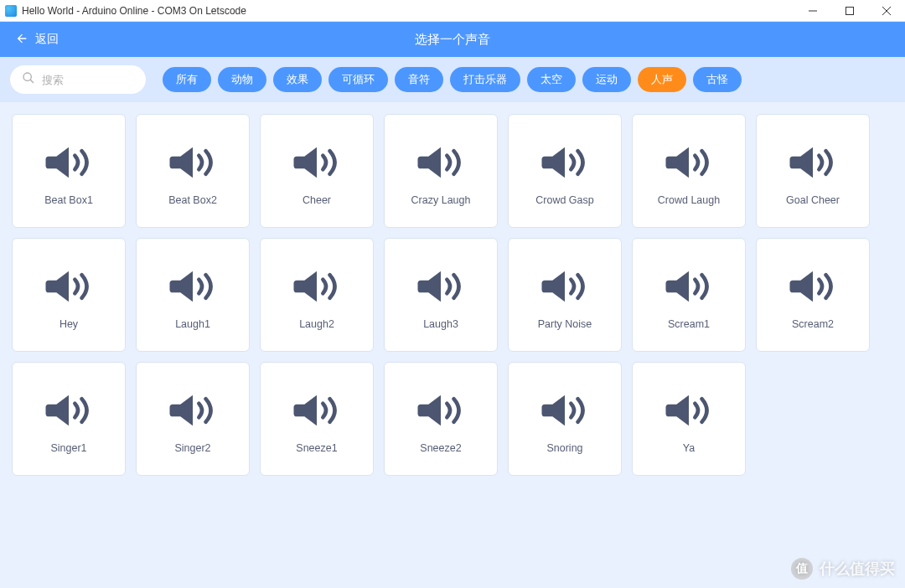  Describe the element at coordinates (193, 200) in the screenshot. I see `sound-label: Beat Box2` at that location.